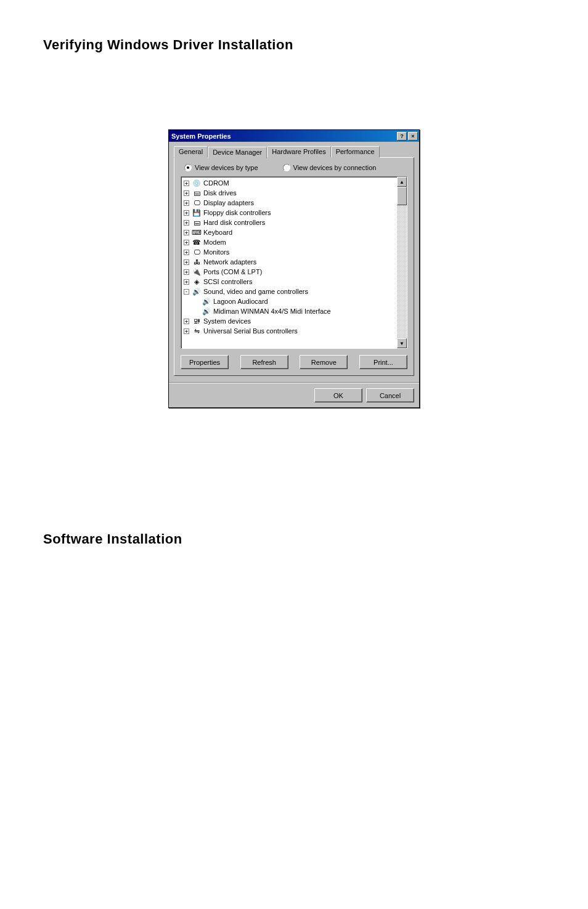  I want to click on tree-row-label: Keyboard, so click(218, 232).